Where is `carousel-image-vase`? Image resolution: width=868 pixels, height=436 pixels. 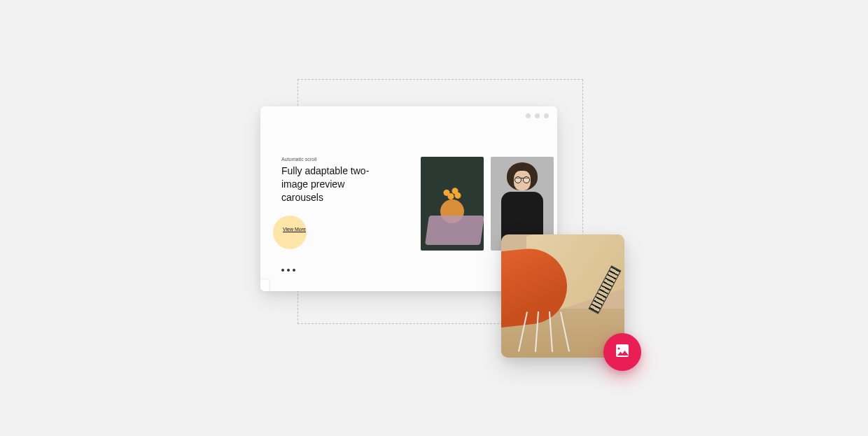 carousel-image-vase is located at coordinates (452, 204).